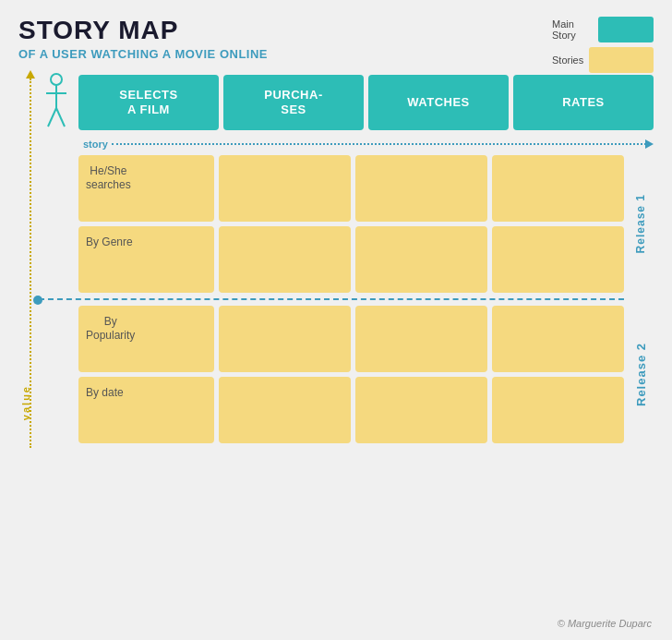 Image resolution: width=672 pixels, height=640 pixels. I want to click on story-row-date: By date, so click(331, 410).